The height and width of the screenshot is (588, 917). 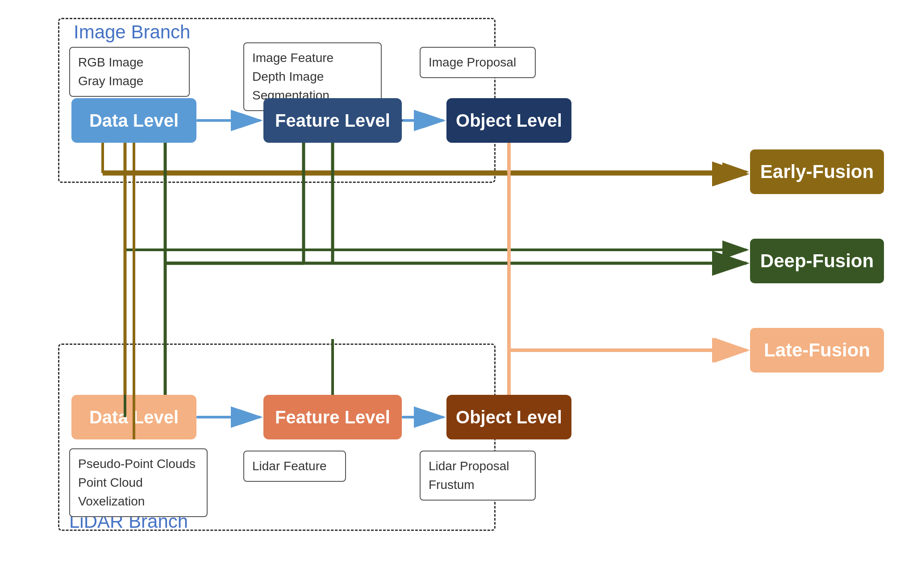 I want to click on deep-fusion-box: Deep-Fusion, so click(x=817, y=261).